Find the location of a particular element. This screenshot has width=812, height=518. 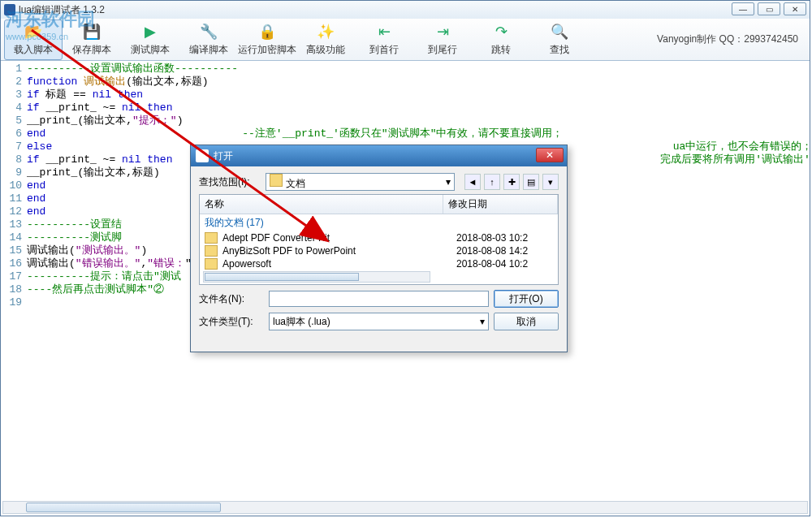

filename-label: 文件名(N): is located at coordinates (231, 299).